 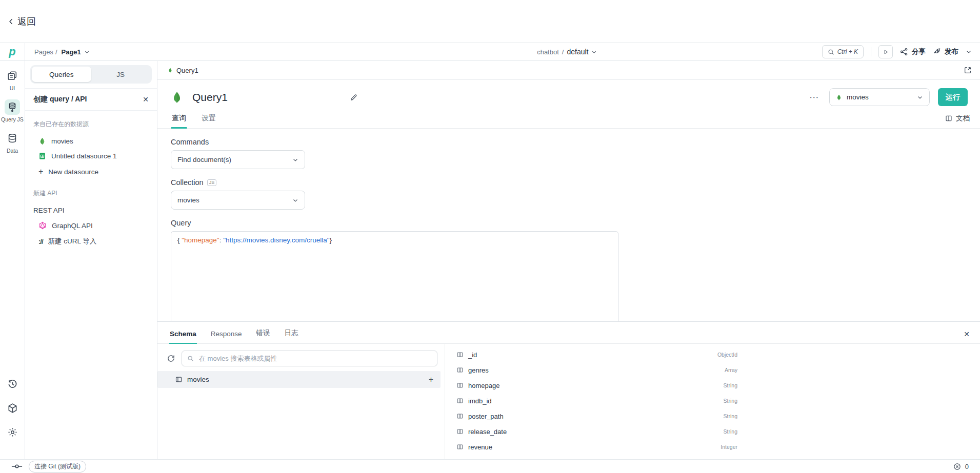 I want to click on curl-import-label: 新建 cURL 导入, so click(x=73, y=241).